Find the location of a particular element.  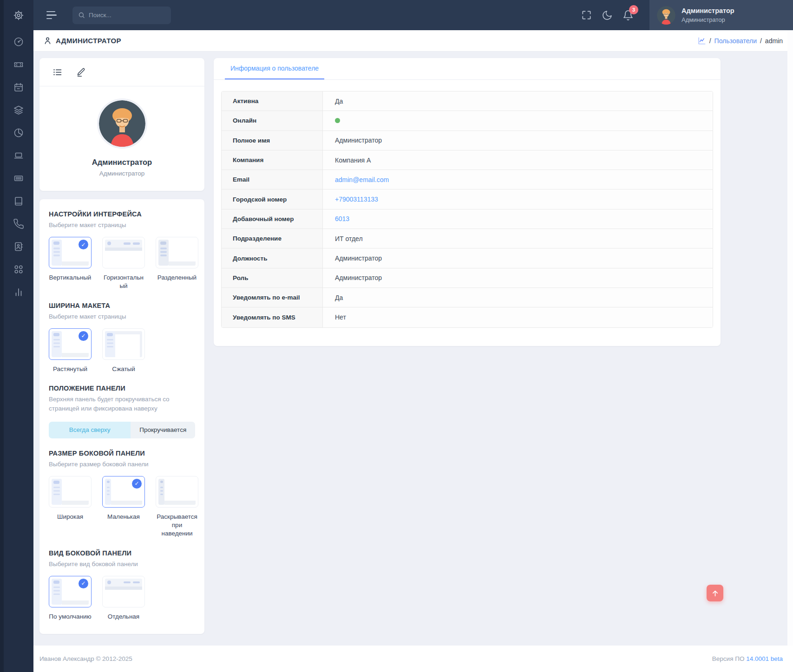

barcode-icon is located at coordinates (19, 178).